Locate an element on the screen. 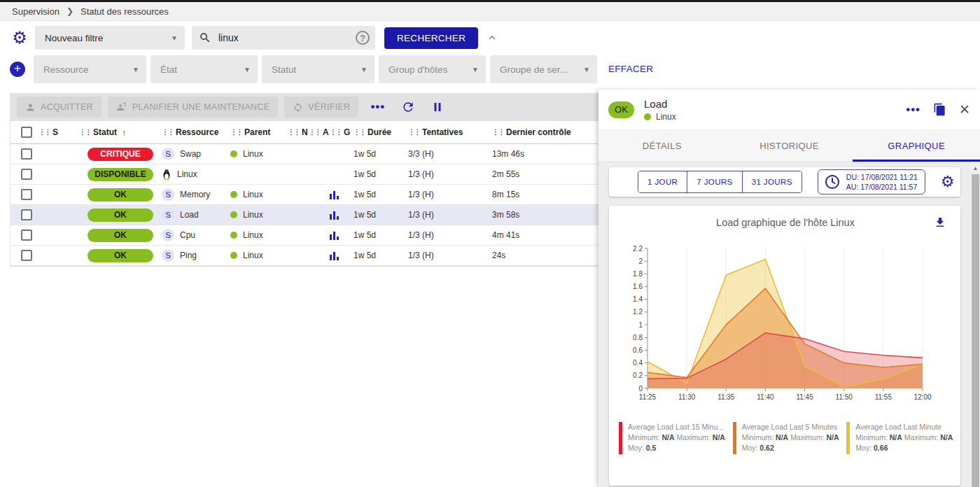  column-header-resource: ⋮⋮Ressource is located at coordinates (196, 132).